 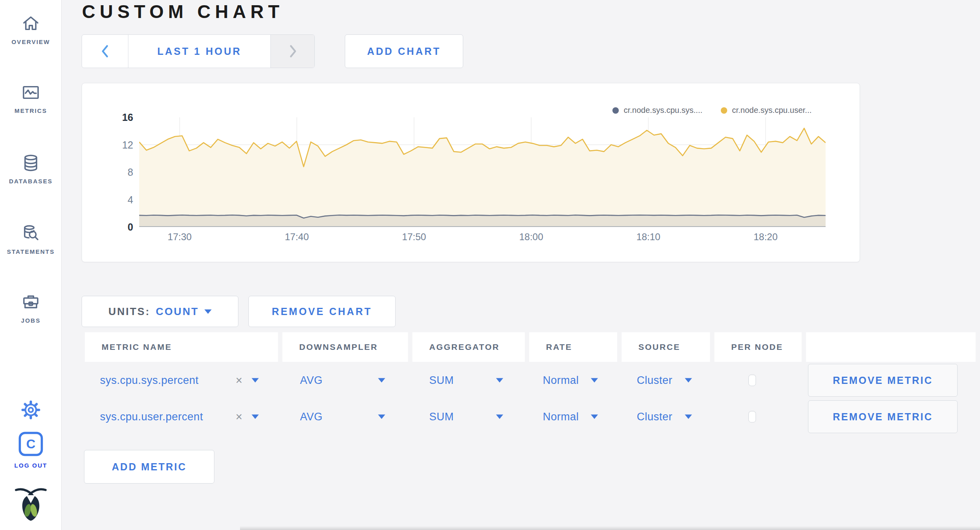 I want to click on units-value: COUNT, so click(x=178, y=311).